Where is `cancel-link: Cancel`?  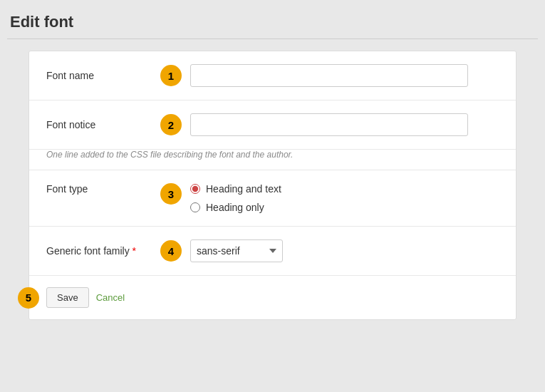
cancel-link: Cancel is located at coordinates (110, 298).